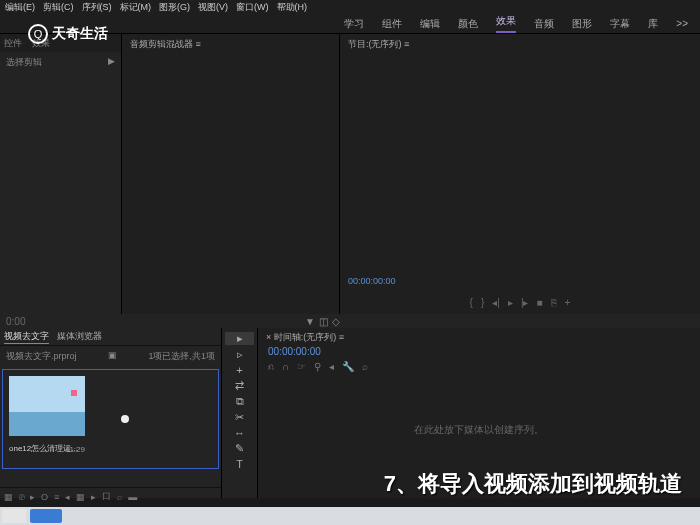 The image size is (700, 525). I want to click on ws-tab-effects: 效果, so click(506, 24).